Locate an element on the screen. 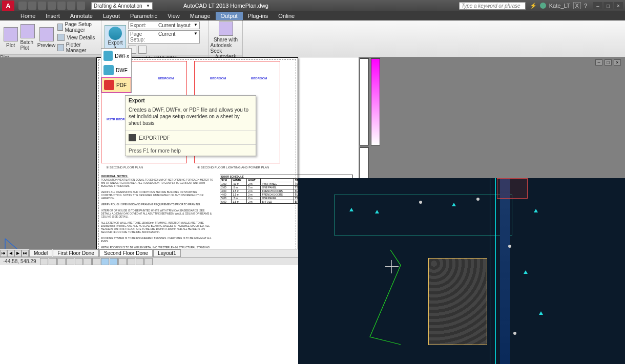 The width and height of the screenshot is (625, 364). tab-view: View is located at coordinates (174, 16).